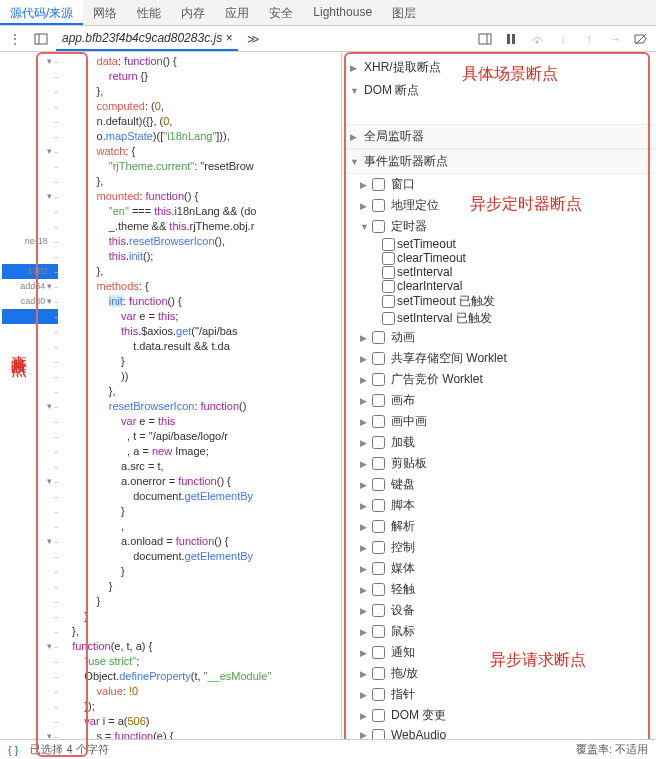  What do you see at coordinates (499, 548) in the screenshot?
I see `event-item: ▶控制` at bounding box center [499, 548].